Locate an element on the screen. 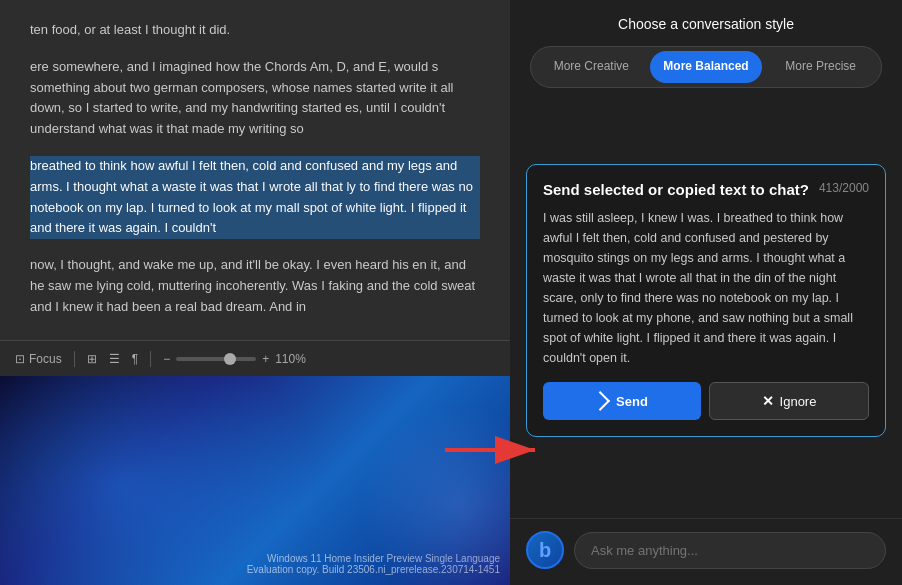 Image resolution: width=902 pixels, height=585 pixels. focus-mode: ⊡ Focus is located at coordinates (38, 359).